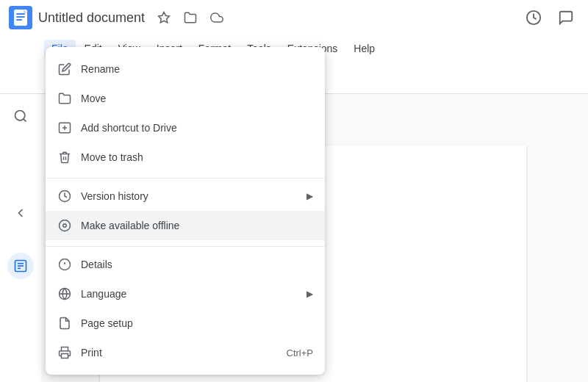  I want to click on version-history-arrow: ▶, so click(310, 196).